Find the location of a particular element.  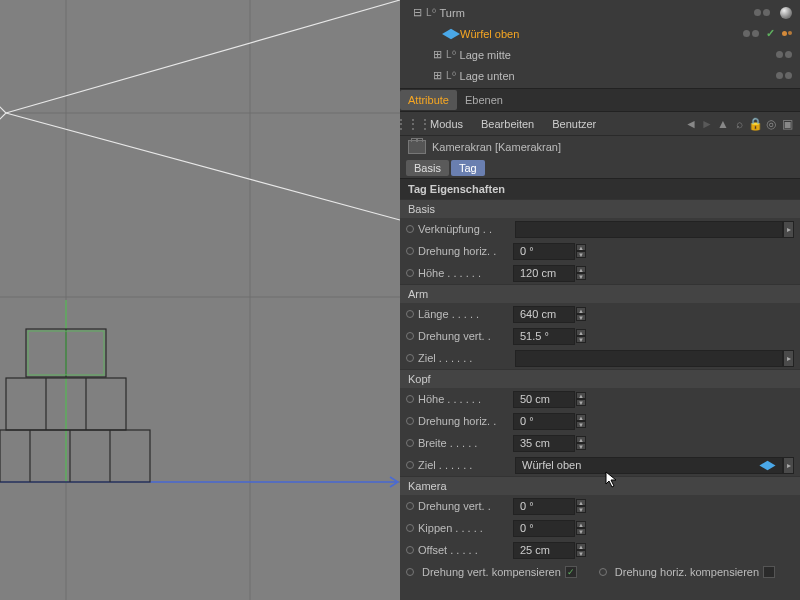

checkbox-label: Drehung vert. kompensieren is located at coordinates (492, 572).